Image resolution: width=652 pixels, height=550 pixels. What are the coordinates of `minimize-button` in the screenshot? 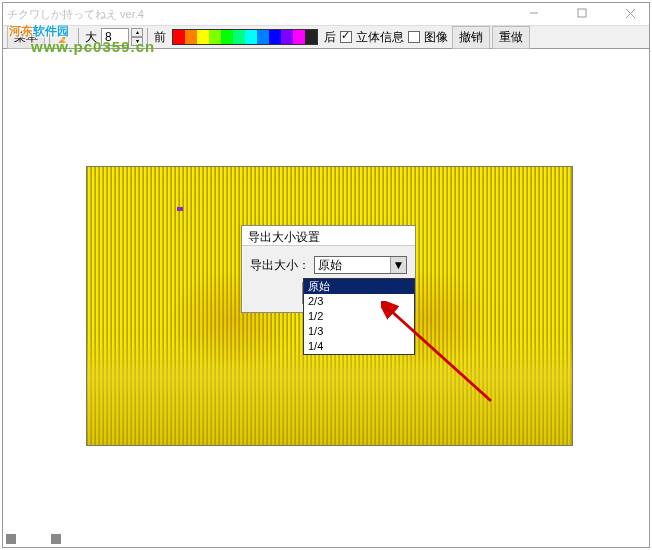 It's located at (534, 13).